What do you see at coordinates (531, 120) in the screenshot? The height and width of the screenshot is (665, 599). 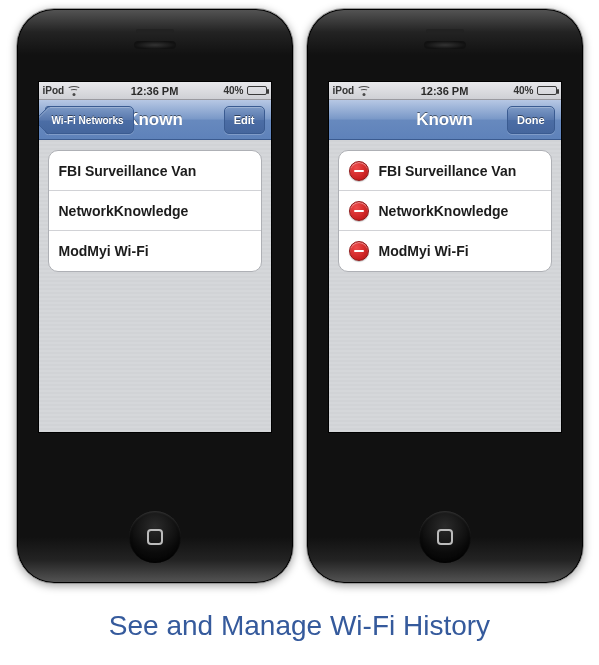 I see `done-button: Done` at bounding box center [531, 120].